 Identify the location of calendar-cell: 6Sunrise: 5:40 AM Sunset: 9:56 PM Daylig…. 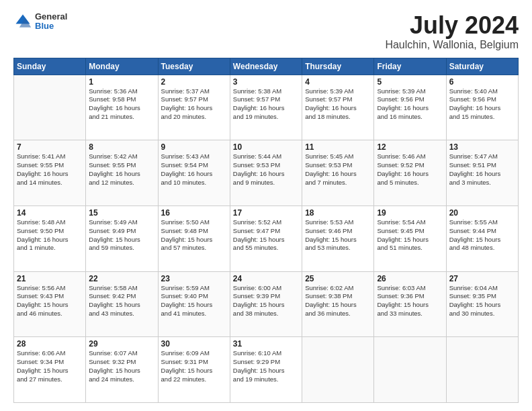
(482, 107).